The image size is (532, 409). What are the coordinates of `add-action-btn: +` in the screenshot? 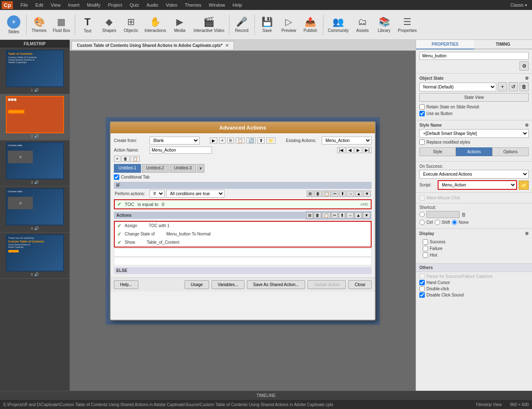 It's located at (222, 140).